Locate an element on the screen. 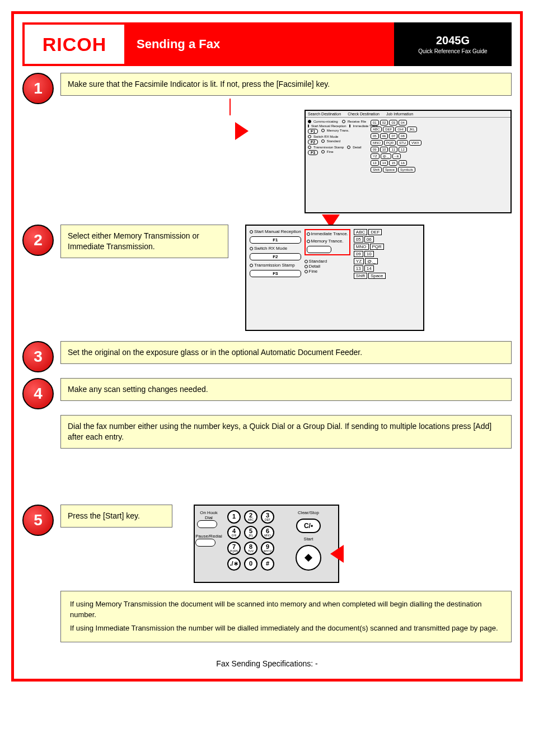  tab-at2: @._ is located at coordinates (372, 261).